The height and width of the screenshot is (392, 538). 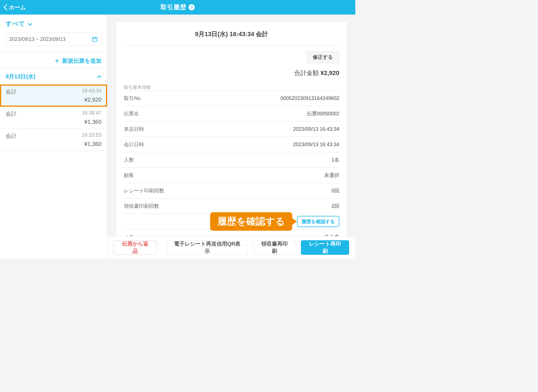 I want to click on v: 未入力, so click(x=332, y=235).